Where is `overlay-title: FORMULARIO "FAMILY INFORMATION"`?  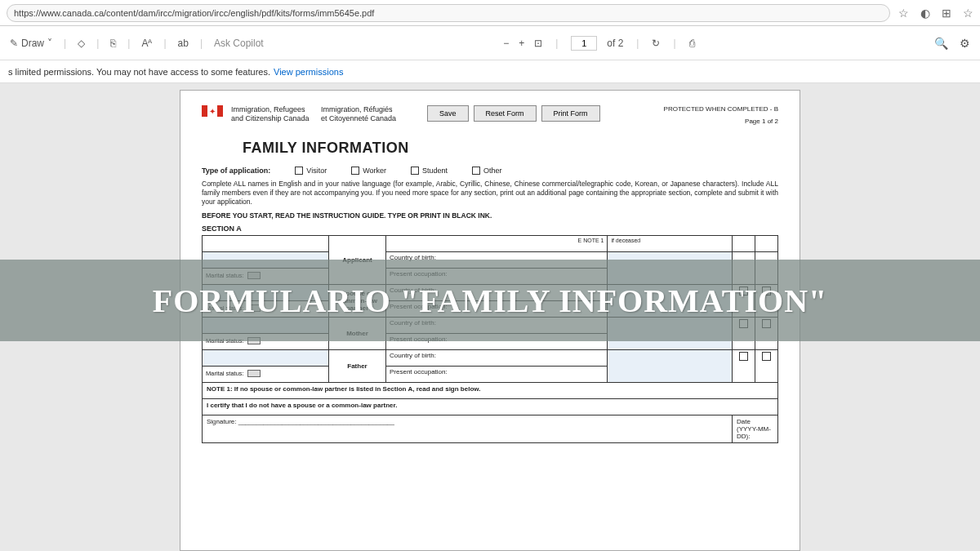 overlay-title: FORMULARIO "FAMILY INFORMATION" is located at coordinates (490, 300).